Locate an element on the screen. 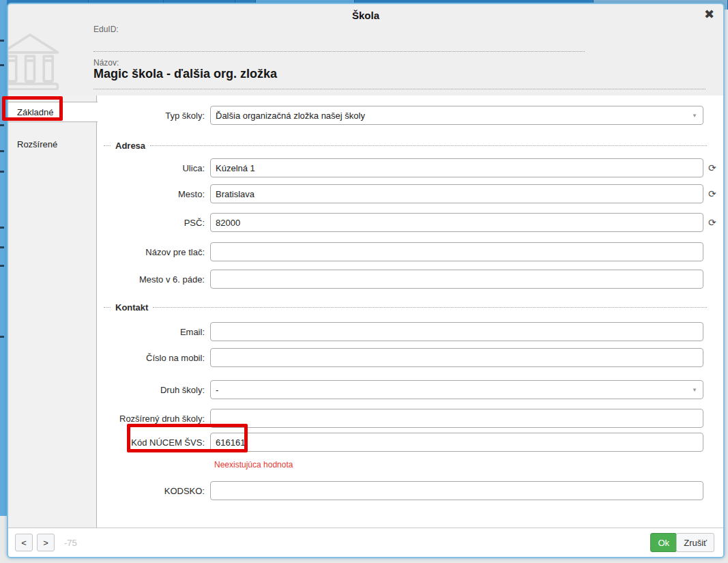  field-row-cislo-na-mobil: Číslo na mobil: is located at coordinates (400, 358).